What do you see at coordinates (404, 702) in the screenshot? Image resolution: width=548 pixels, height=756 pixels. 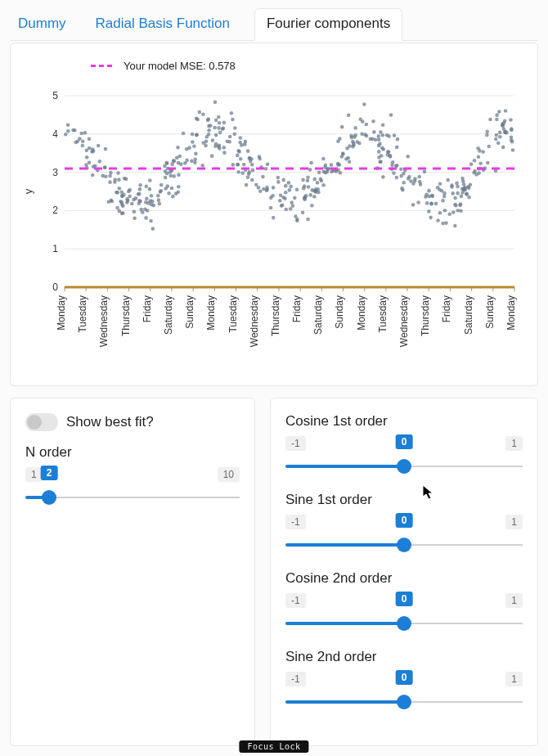 I see `sine-2nd-order-slider` at bounding box center [404, 702].